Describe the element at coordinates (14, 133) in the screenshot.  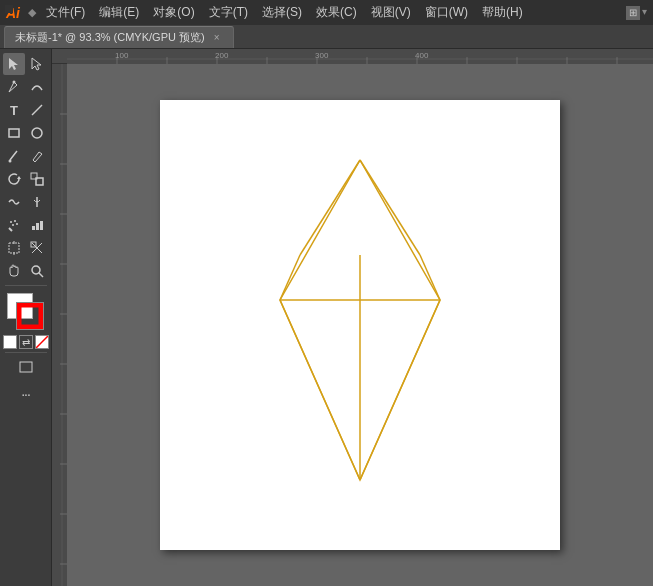
I see `rectangle-tool-button` at that location.